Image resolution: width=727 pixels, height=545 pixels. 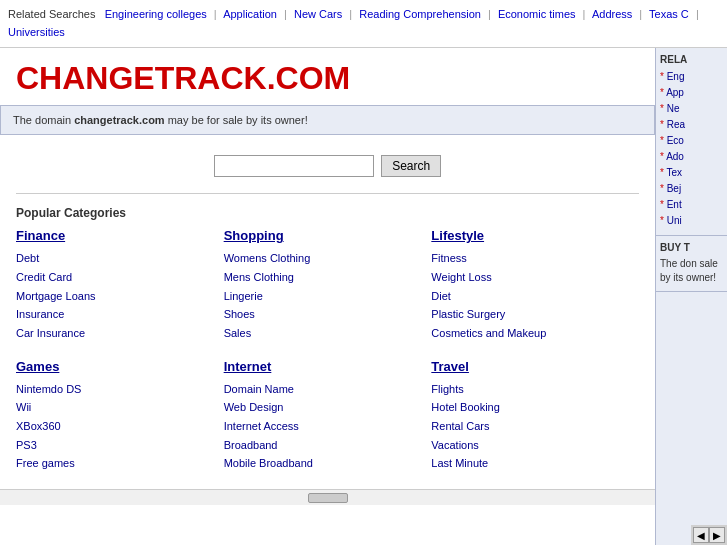 I want to click on cat-link-ps3: PS3, so click(x=120, y=446).